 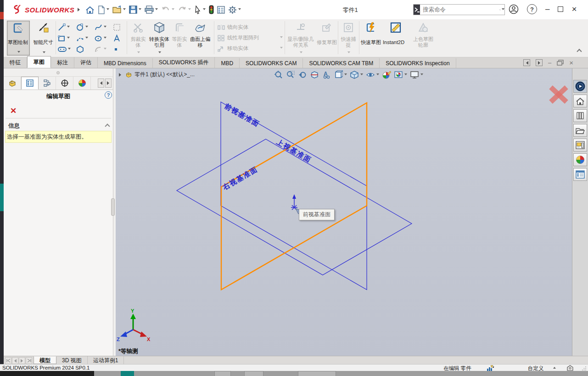 What do you see at coordinates (47, 83) in the screenshot?
I see `configuration-manager-tab` at bounding box center [47, 83].